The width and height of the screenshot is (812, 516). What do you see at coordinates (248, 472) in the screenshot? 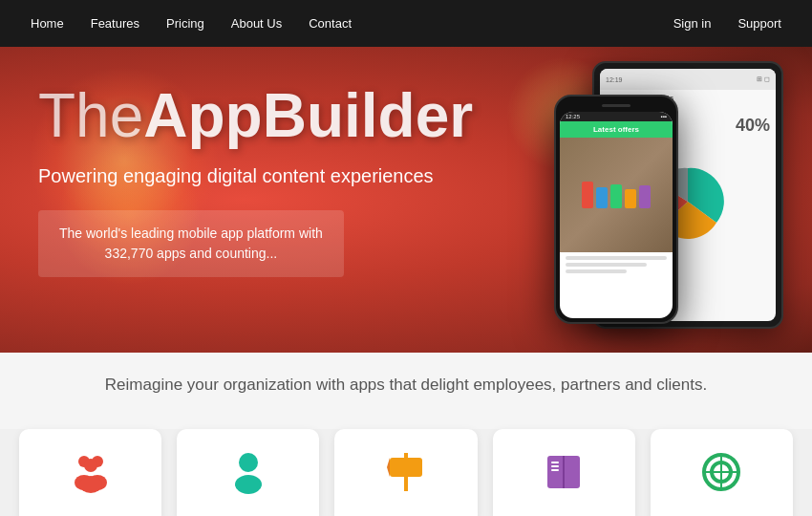
I see `person-icon` at bounding box center [248, 472].